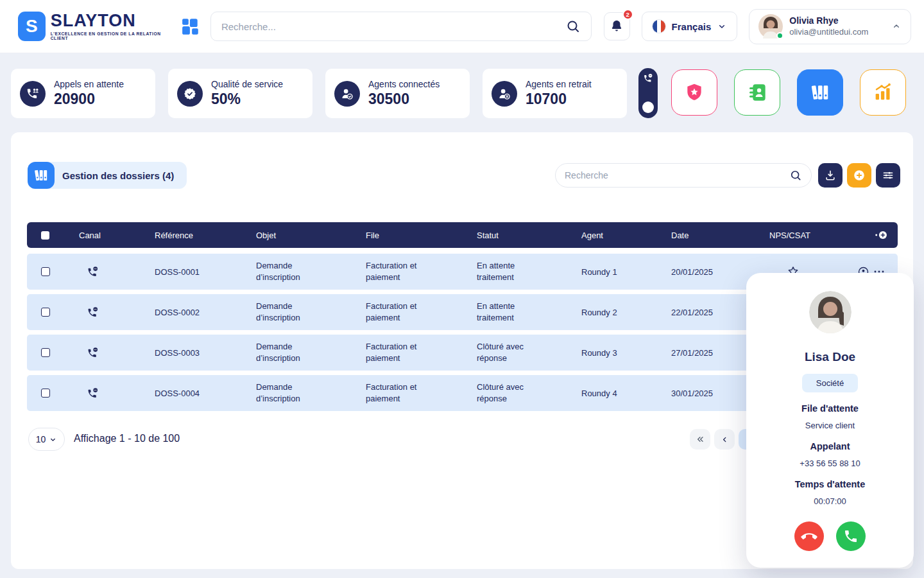 The image size is (924, 578). Describe the element at coordinates (830, 484) in the screenshot. I see `wait-time-label: Temps d'attente` at that location.